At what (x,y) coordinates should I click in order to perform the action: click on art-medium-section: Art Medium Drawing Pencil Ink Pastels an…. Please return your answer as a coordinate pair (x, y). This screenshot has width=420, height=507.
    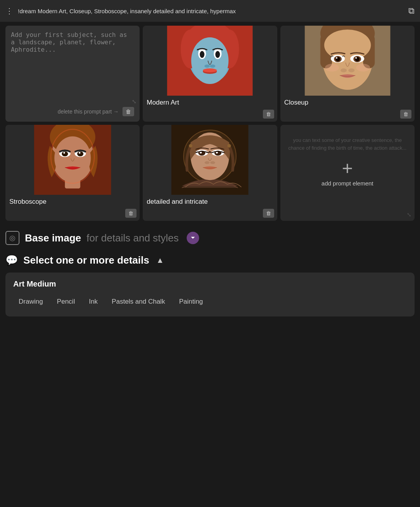
    Looking at the image, I should click on (210, 295).